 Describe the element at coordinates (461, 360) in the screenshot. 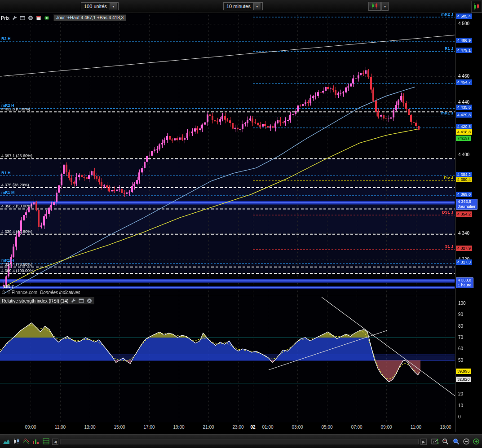

I see `rsi-axis-value: 50` at that location.